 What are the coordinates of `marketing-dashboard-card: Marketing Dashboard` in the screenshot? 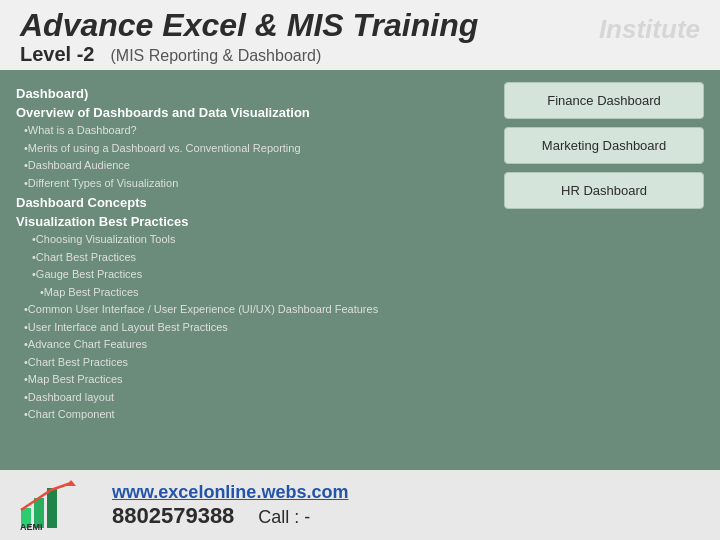 It's located at (604, 146).